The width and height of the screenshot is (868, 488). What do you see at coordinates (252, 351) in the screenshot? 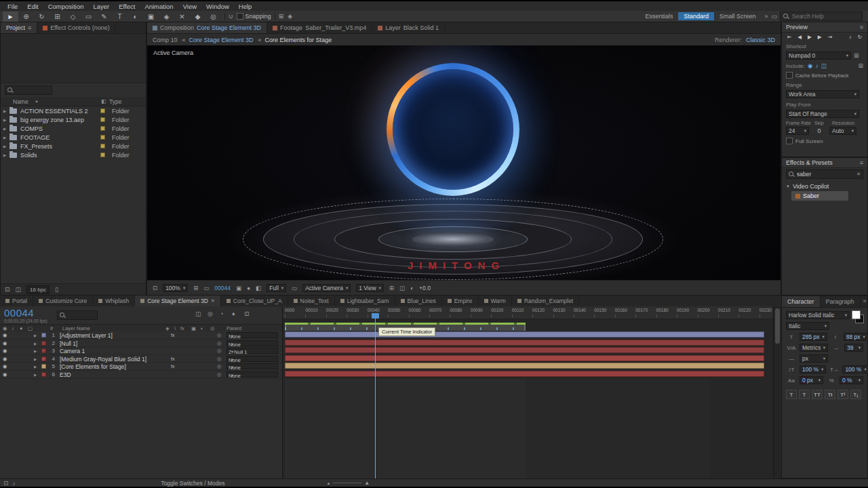
I see `parent-dropdown: 2. Null 1▾` at bounding box center [252, 351].